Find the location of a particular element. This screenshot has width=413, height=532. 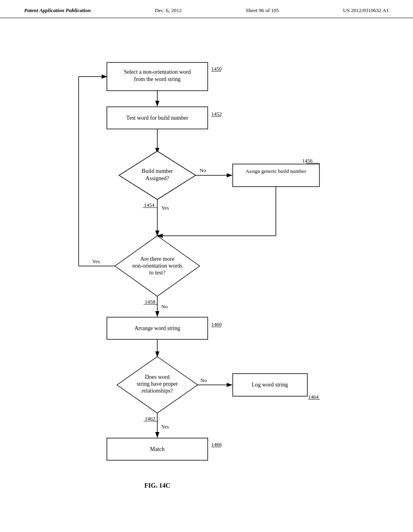

svg-text: 1456 is located at coordinates (307, 160).